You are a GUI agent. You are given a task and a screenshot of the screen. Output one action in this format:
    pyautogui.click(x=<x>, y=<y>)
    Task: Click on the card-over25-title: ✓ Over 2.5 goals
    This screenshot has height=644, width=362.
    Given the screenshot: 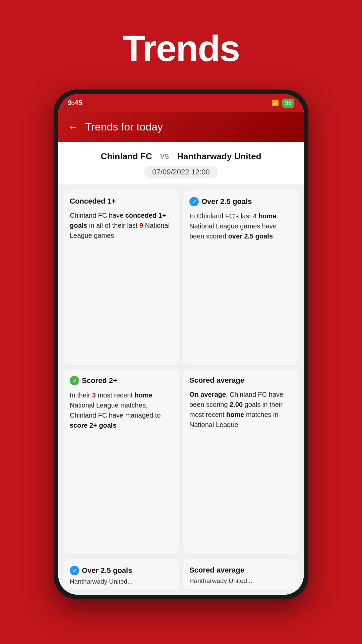 What is the action you would take?
    pyautogui.click(x=241, y=202)
    